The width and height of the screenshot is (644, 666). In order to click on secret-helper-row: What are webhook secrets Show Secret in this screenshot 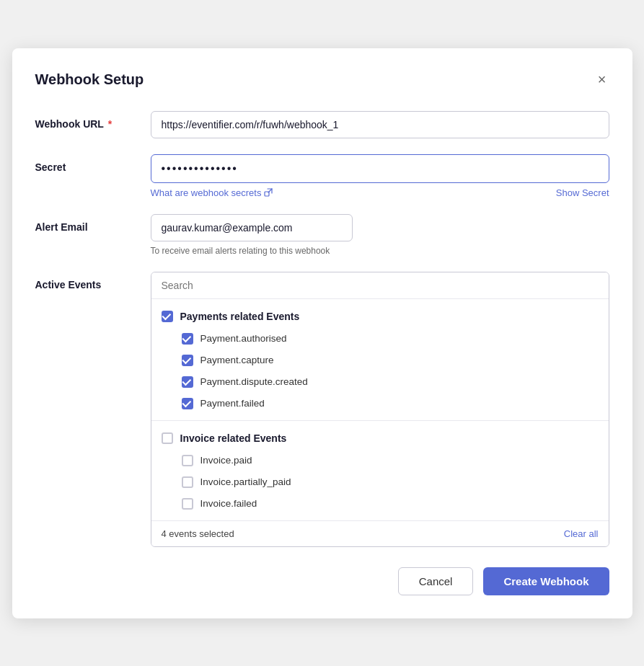, I will do `click(380, 193)`.